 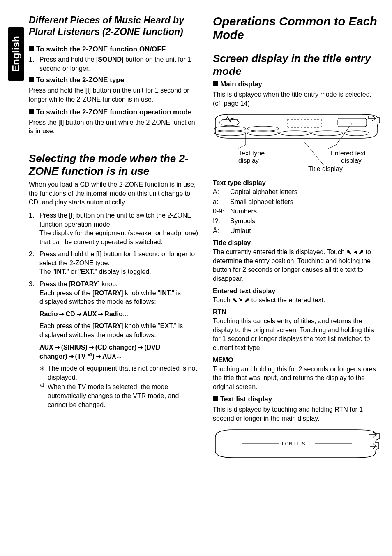 I want to click on list-item: 3. Press the [ROTARY] knob.Each press of…, so click(x=113, y=293).